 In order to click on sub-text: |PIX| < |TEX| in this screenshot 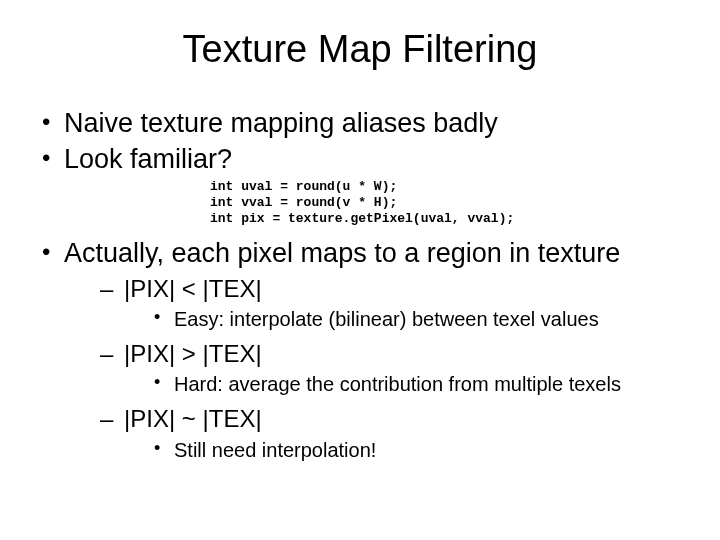, I will do `click(193, 288)`.